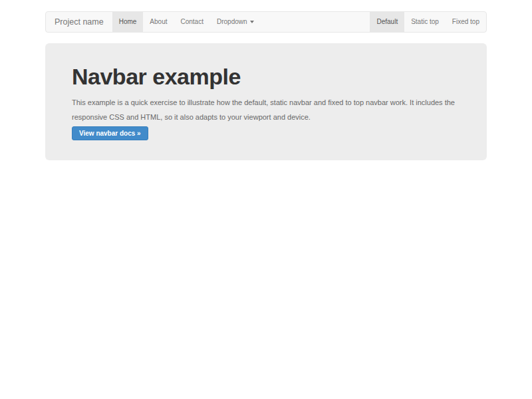 Image resolution: width=532 pixels, height=399 pixels. Describe the element at coordinates (252, 22) in the screenshot. I see `caret-down-icon` at that location.